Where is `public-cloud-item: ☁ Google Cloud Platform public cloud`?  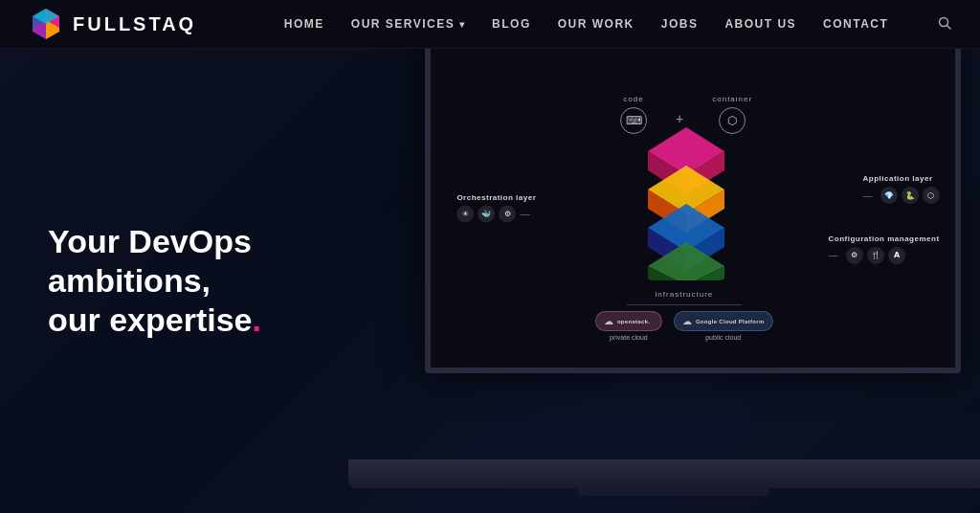 public-cloud-item: ☁ Google Cloud Platform public cloud is located at coordinates (724, 325).